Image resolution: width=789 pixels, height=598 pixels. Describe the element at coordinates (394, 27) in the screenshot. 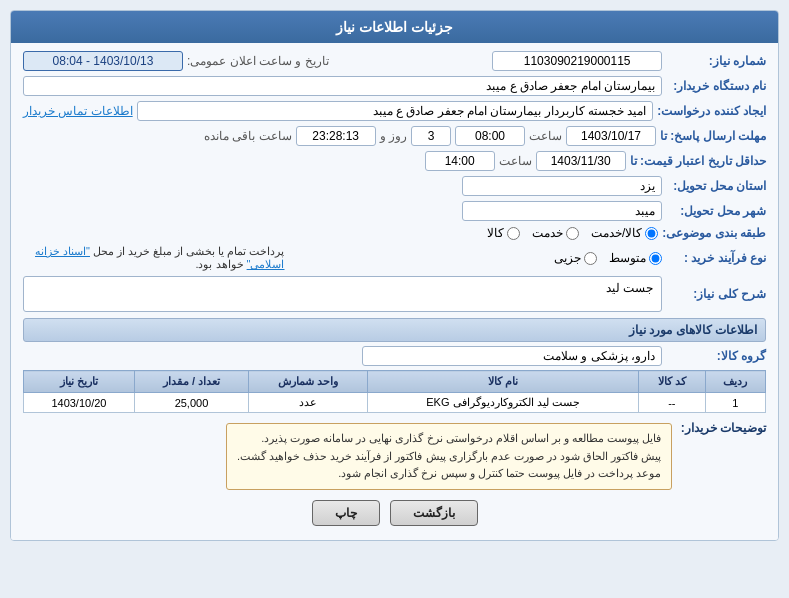

I see `page-title: جزئیات اطلاعات نیاز` at that location.